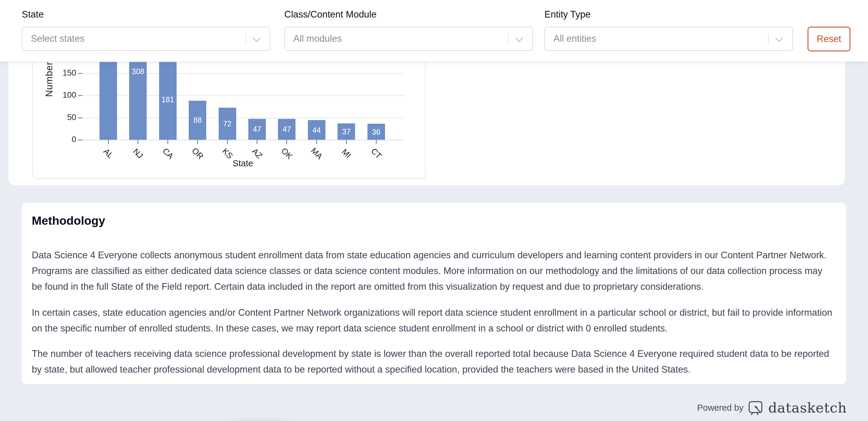 The width and height of the screenshot is (868, 421). Describe the element at coordinates (756, 408) in the screenshot. I see `datasketch-logo-icon` at that location.